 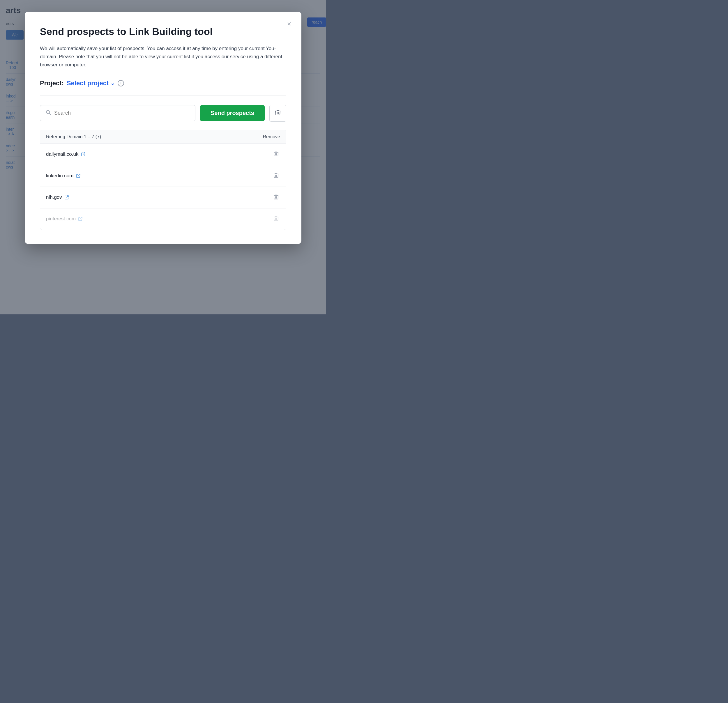 I want to click on search-input, so click(x=122, y=113).